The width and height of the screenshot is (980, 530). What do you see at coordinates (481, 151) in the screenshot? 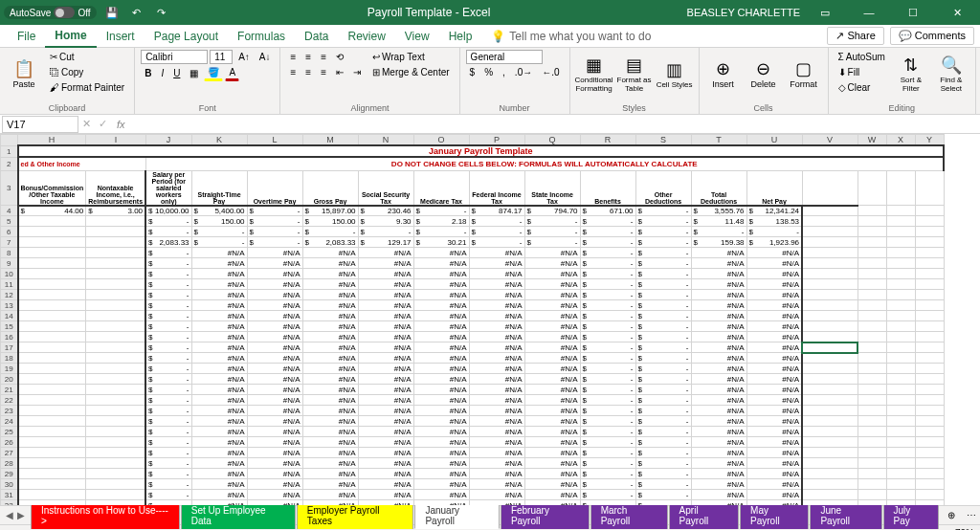
I see `sheet-title: January Payroll Template` at bounding box center [481, 151].